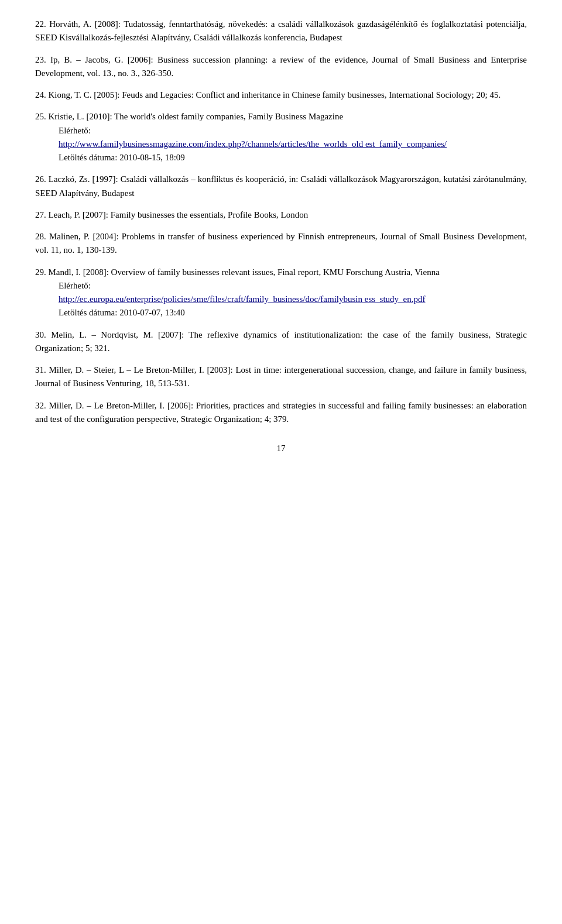 This screenshot has width=562, height=924. I want to click on list-item: 30. Melin, L. – Nordqvist, M. [2007]: Th…, so click(281, 342).